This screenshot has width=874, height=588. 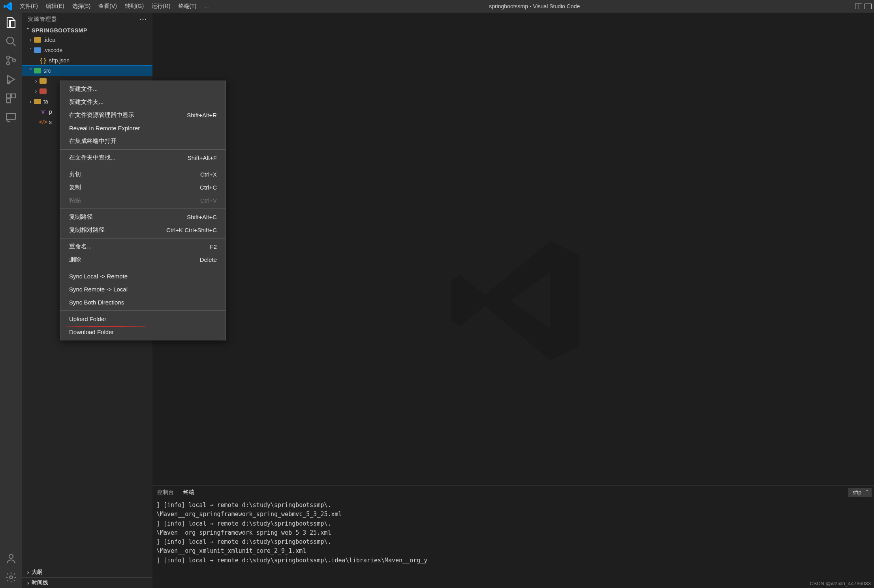 What do you see at coordinates (143, 289) in the screenshot?
I see `context-menu-item: Sync Remote -> Local` at bounding box center [143, 289].